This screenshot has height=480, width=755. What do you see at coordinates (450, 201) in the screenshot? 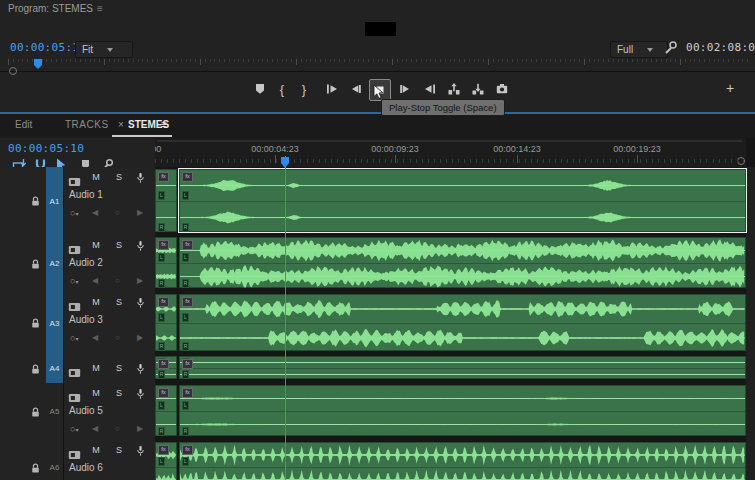
I see `track-lane-a1: LRfxLRfx` at bounding box center [450, 201].